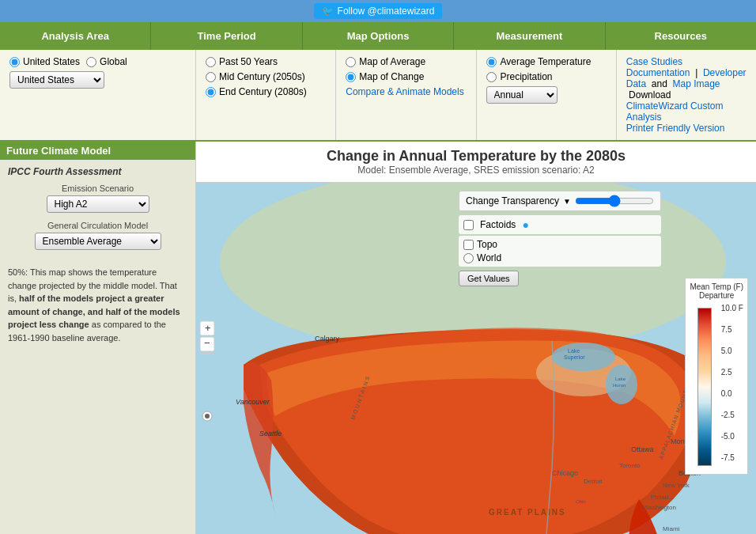  Describe the element at coordinates (210, 92) in the screenshot. I see `radio-end` at that location.